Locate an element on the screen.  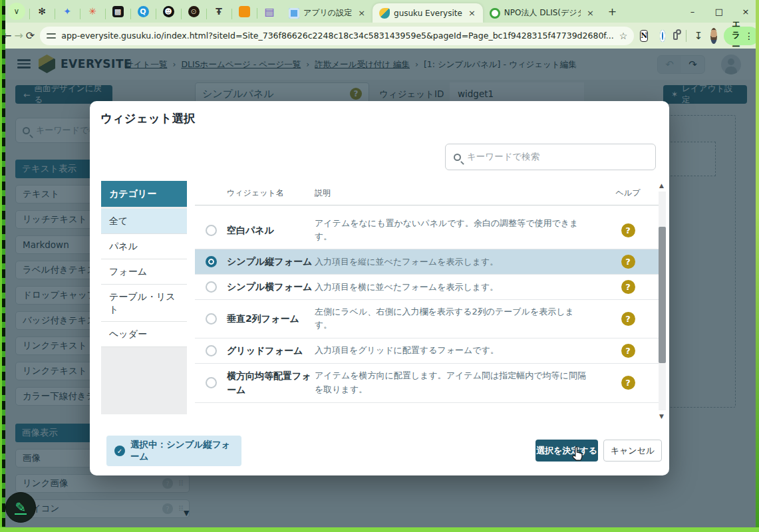
pinned-tab: ▤ is located at coordinates (269, 12).